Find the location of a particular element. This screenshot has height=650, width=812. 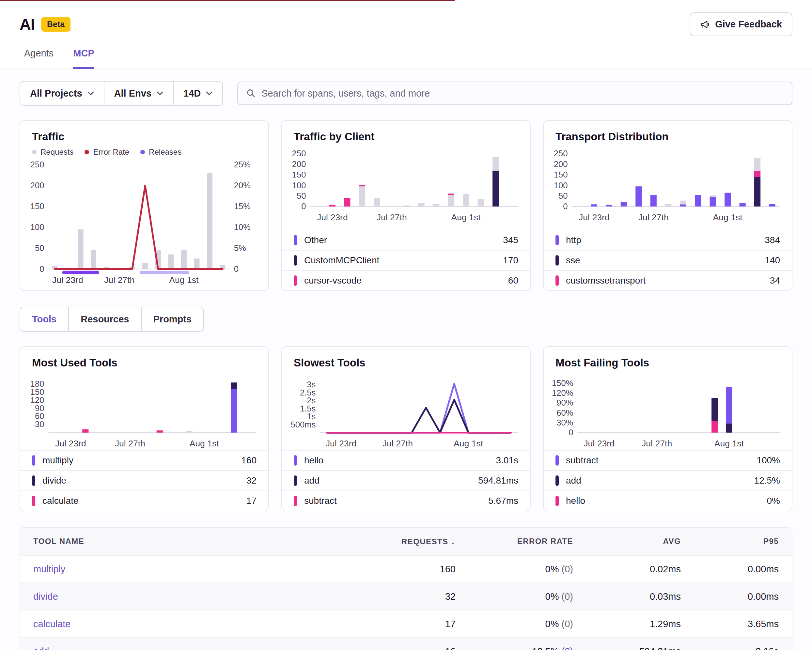

failing-chart-svg: 150%120%90%60%30%0Jul 23rdJul 27thAug 1s… is located at coordinates (668, 412).